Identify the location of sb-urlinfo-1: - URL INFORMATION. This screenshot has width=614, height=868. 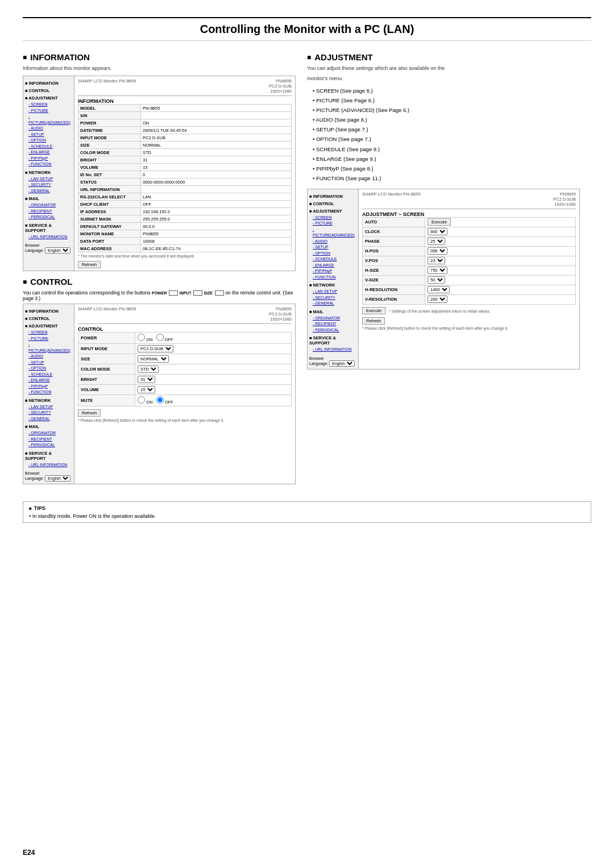
(49, 238).